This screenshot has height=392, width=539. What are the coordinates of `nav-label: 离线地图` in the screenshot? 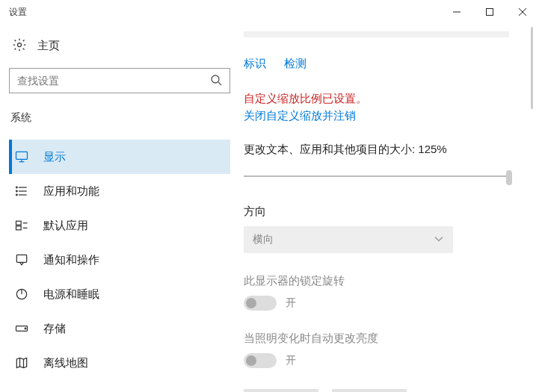 It's located at (66, 363).